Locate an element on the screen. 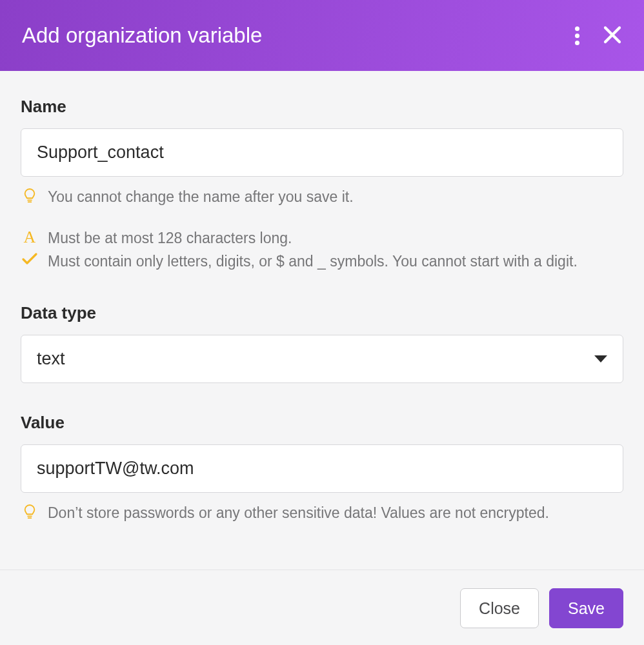 This screenshot has width=644, height=645. modal-header: Add organization variable is located at coordinates (322, 35).